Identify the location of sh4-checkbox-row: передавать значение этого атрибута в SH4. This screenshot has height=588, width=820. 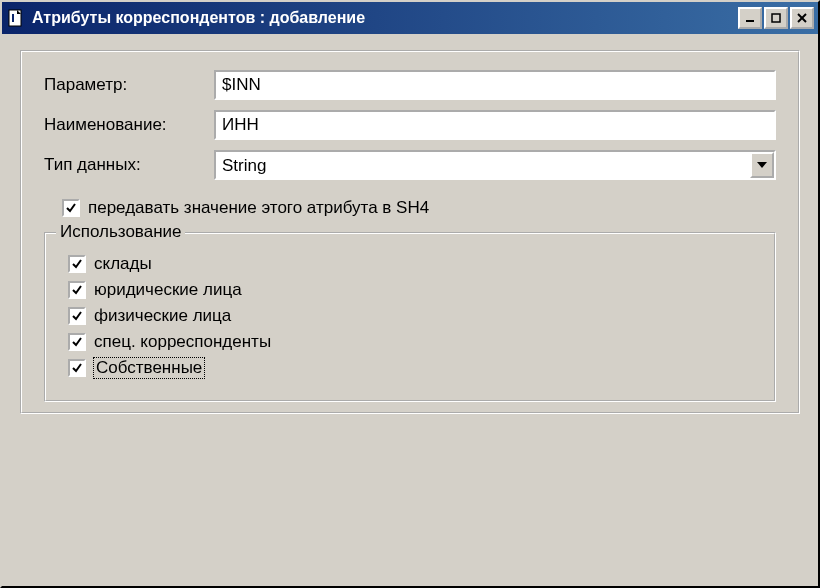
(419, 208).